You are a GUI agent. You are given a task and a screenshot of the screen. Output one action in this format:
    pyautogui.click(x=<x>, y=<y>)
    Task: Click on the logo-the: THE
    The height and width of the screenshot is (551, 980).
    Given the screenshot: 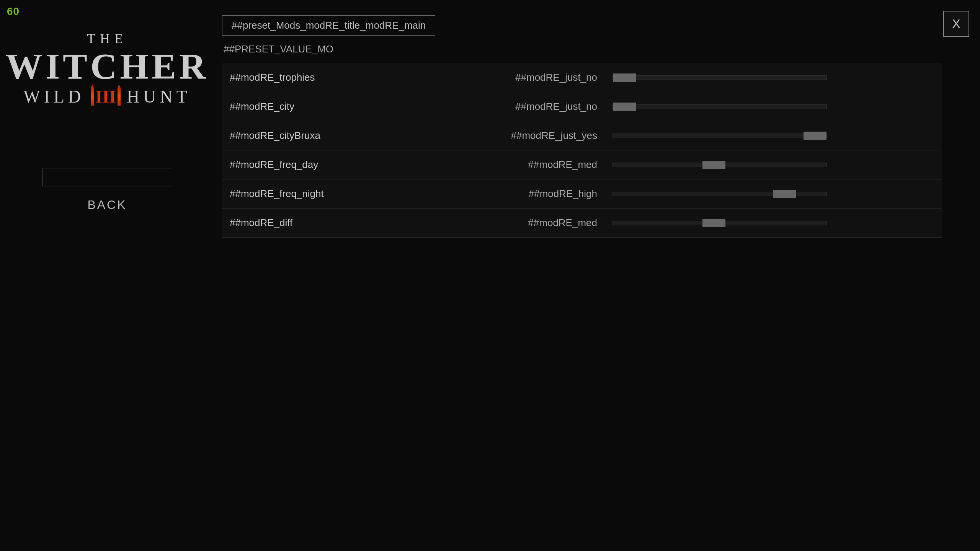 What is the action you would take?
    pyautogui.click(x=107, y=39)
    